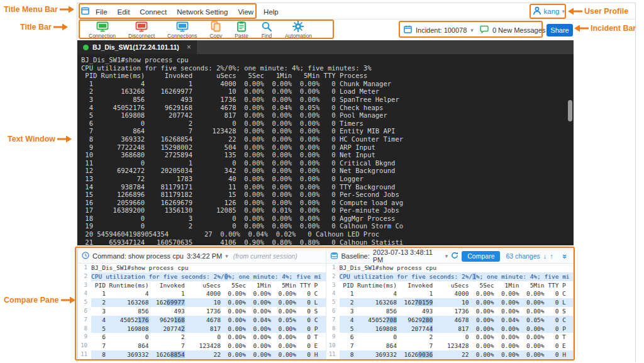  Describe the element at coordinates (480, 257) in the screenshot. I see `compare-button: Compare` at that location.